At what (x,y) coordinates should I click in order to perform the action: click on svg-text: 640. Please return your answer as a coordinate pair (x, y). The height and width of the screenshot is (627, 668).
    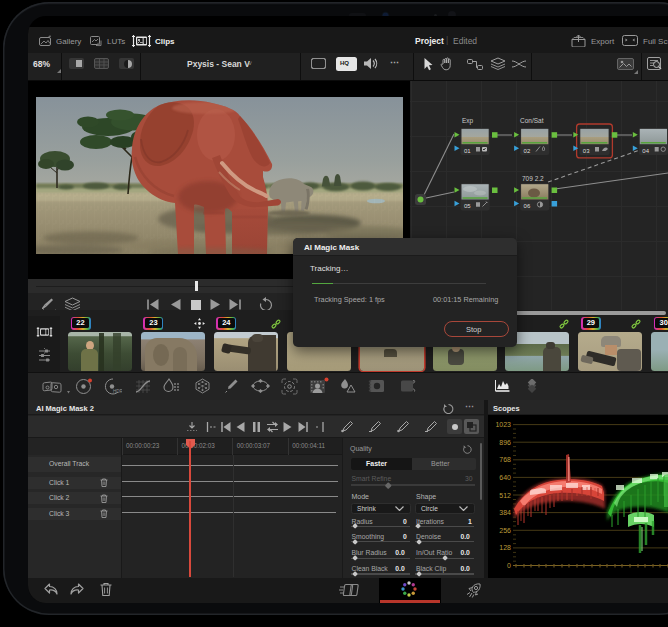
    Looking at the image, I should click on (505, 478).